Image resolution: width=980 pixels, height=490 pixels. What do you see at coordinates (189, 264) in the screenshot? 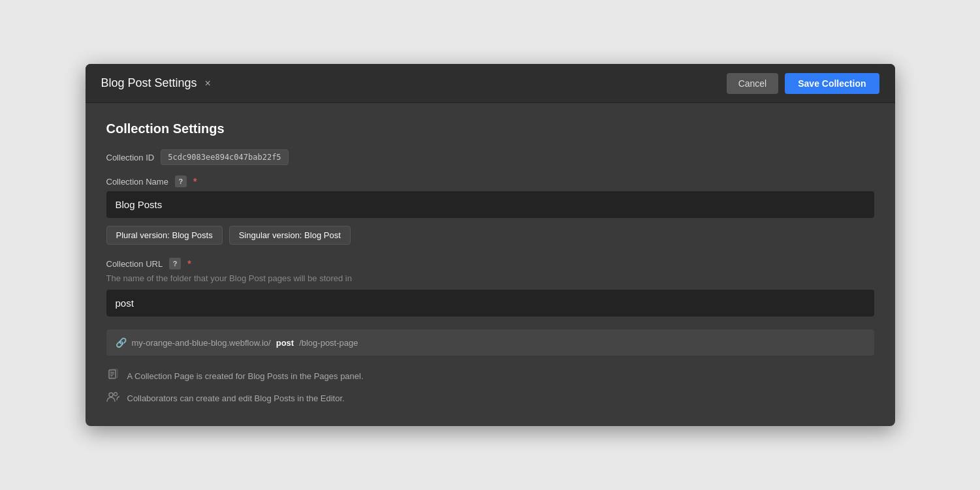
I see `collection-url-required: *` at bounding box center [189, 264].